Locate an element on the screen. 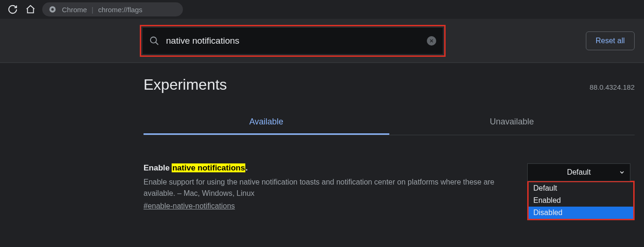 The image size is (644, 247). home-icon is located at coordinates (30, 9).